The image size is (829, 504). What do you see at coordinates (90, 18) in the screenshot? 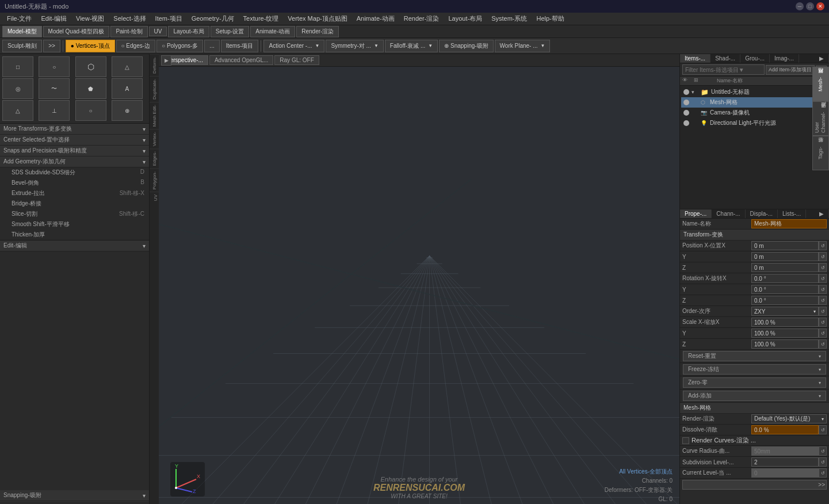
I see `menu-view: View-视图` at bounding box center [90, 18].